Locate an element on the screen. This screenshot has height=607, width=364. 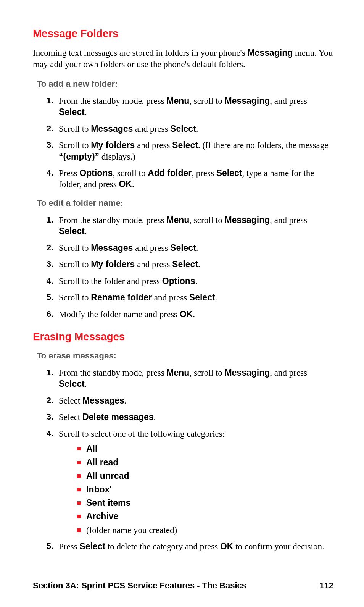
steps-edit-folder: 1. From the standby mode, press Menu, sc… is located at coordinates (183, 267).